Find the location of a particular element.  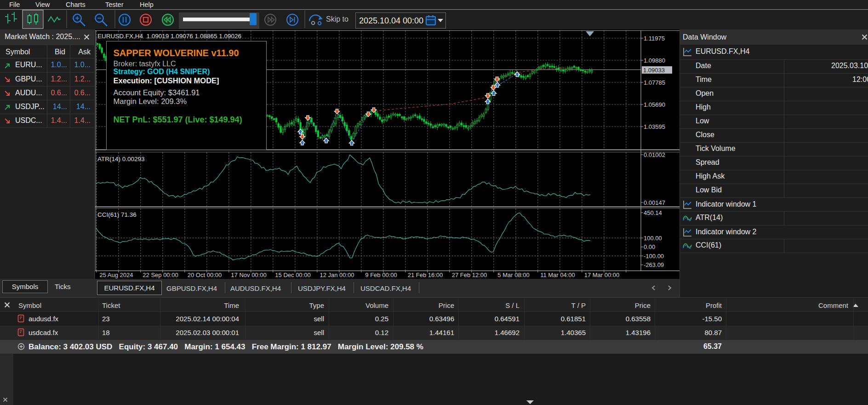

svg-text: 0.00 is located at coordinates (649, 247).